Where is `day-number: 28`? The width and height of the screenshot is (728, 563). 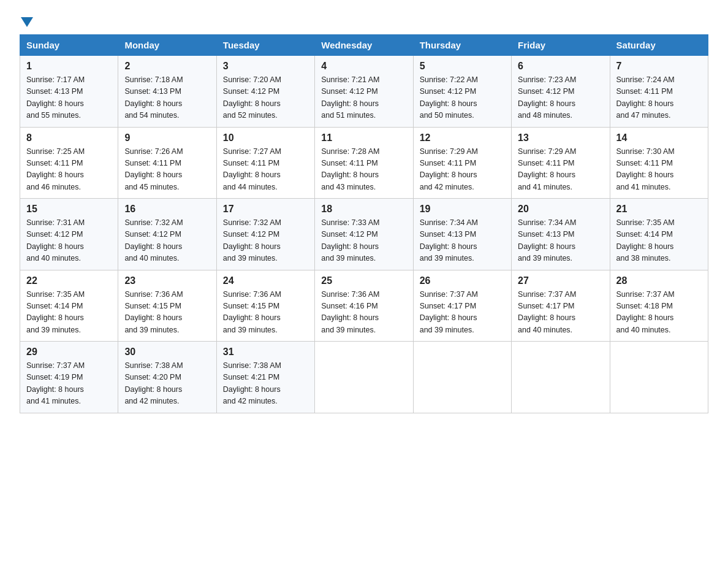
day-number: 28 is located at coordinates (659, 281).